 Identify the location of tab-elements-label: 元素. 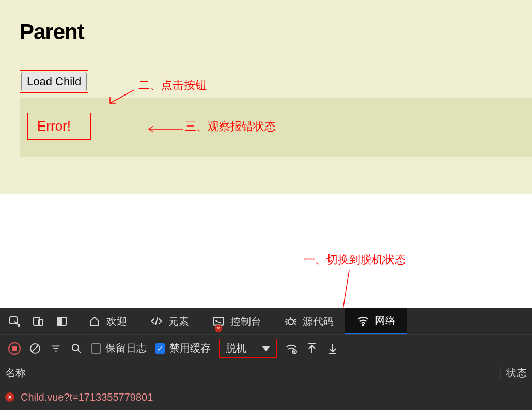
(179, 321).